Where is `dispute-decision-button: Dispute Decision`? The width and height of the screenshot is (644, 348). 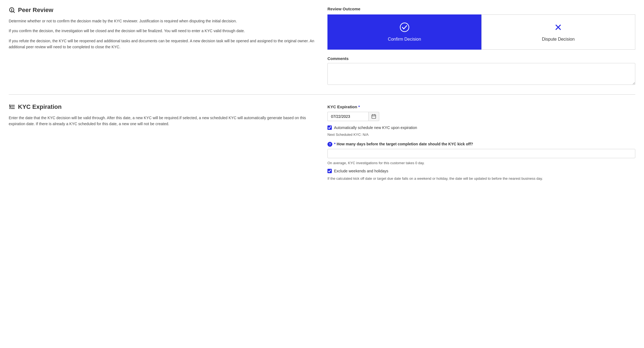 dispute-decision-button: Dispute Decision is located at coordinates (558, 32).